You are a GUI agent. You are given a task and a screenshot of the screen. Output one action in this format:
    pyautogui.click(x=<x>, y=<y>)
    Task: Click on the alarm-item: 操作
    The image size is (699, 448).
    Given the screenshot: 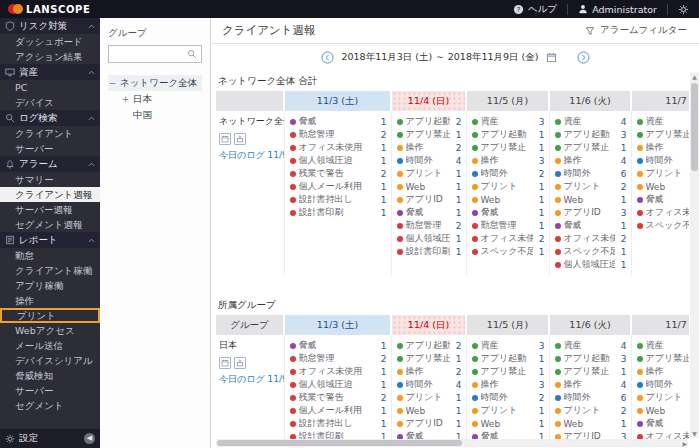 What is the action you would take?
    pyautogui.click(x=664, y=372)
    